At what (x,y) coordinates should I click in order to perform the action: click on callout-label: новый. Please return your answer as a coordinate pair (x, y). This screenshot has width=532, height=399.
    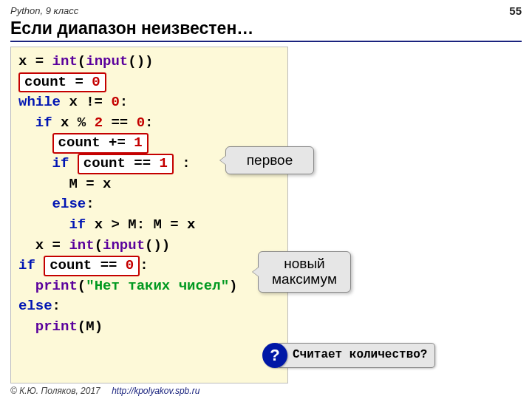
    Looking at the image, I should click on (304, 265).